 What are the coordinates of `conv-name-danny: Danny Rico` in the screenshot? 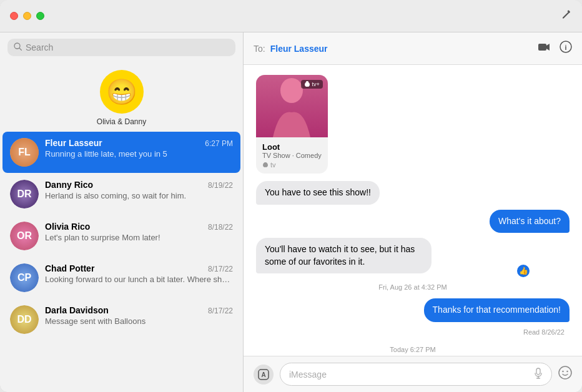 It's located at (69, 185).